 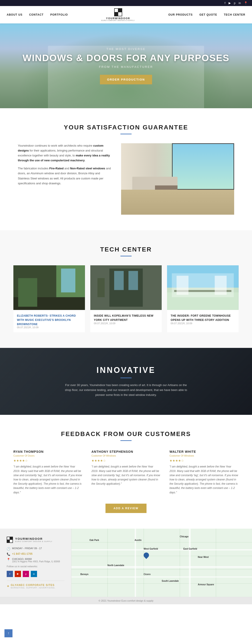 What do you see at coordinates (36, 15) in the screenshot?
I see `nav-contact: CONTACT` at bounding box center [36, 15].